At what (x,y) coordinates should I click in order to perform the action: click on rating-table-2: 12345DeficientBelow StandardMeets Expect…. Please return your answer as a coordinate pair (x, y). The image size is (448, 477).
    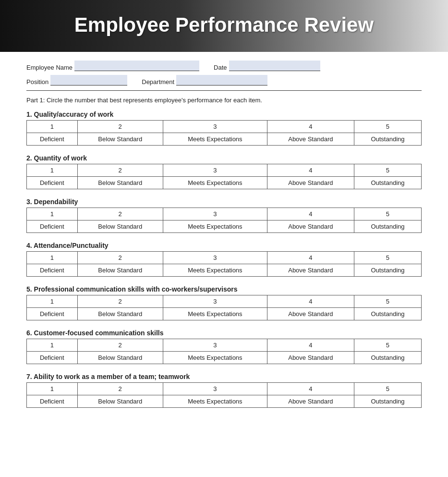
    Looking at the image, I should click on (224, 177).